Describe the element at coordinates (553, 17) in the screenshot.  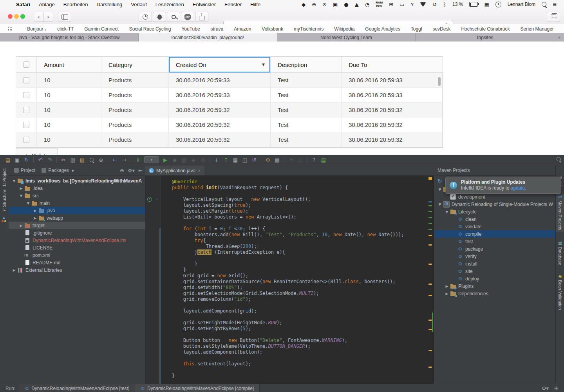
I see `tab-overview-button` at that location.